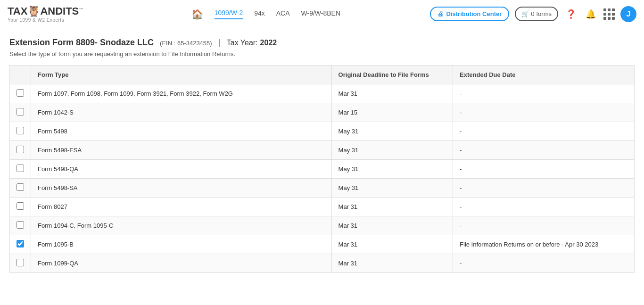  What do you see at coordinates (197, 14) in the screenshot?
I see `home-icon: 🏠` at bounding box center [197, 14].